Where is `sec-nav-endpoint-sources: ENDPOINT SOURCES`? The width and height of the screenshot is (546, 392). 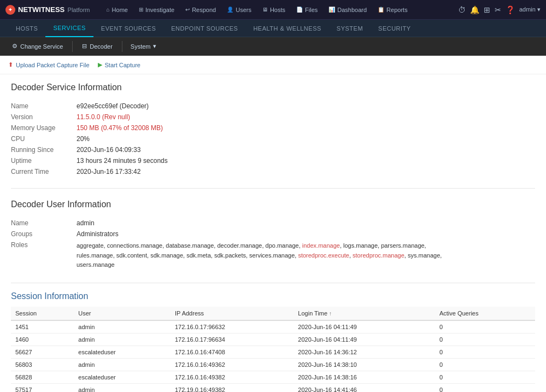
sec-nav-endpoint-sources: ENDPOINT SOURCES is located at coordinates (204, 28).